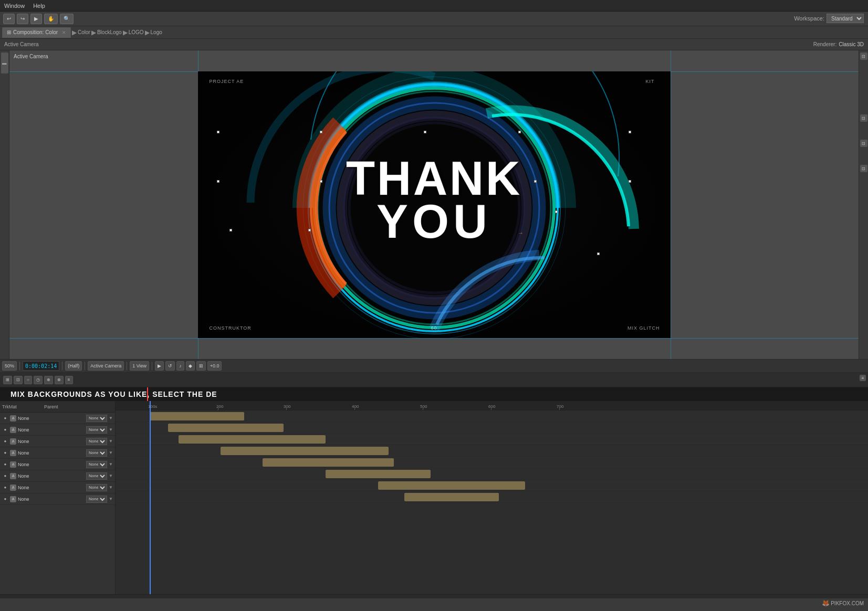  I want to click on right-panel-btn3: ⊡, so click(864, 143).